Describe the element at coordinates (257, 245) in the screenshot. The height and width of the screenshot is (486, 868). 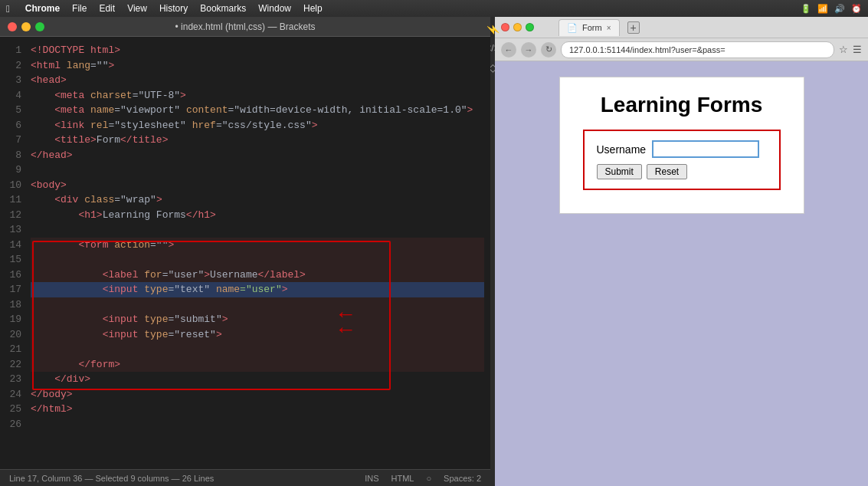
I see `code-line-14: <form action="">` at that location.